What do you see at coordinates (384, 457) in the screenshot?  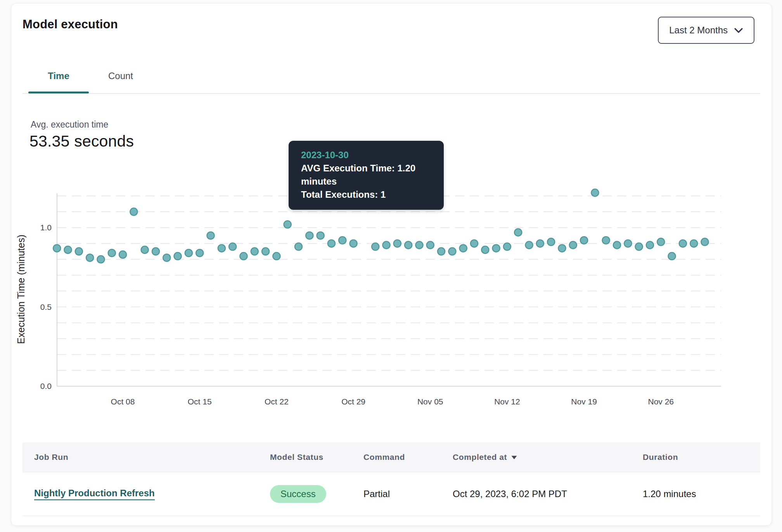 I see `header-command: Command` at bounding box center [384, 457].